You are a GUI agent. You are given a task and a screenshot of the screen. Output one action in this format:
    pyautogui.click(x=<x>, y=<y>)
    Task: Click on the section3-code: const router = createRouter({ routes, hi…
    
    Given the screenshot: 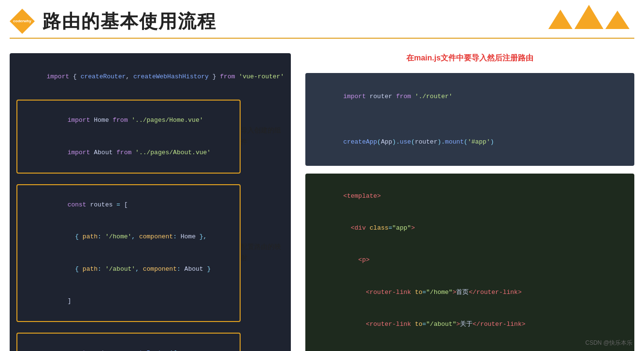 What is the action you would take?
    pyautogui.click(x=129, y=342)
    